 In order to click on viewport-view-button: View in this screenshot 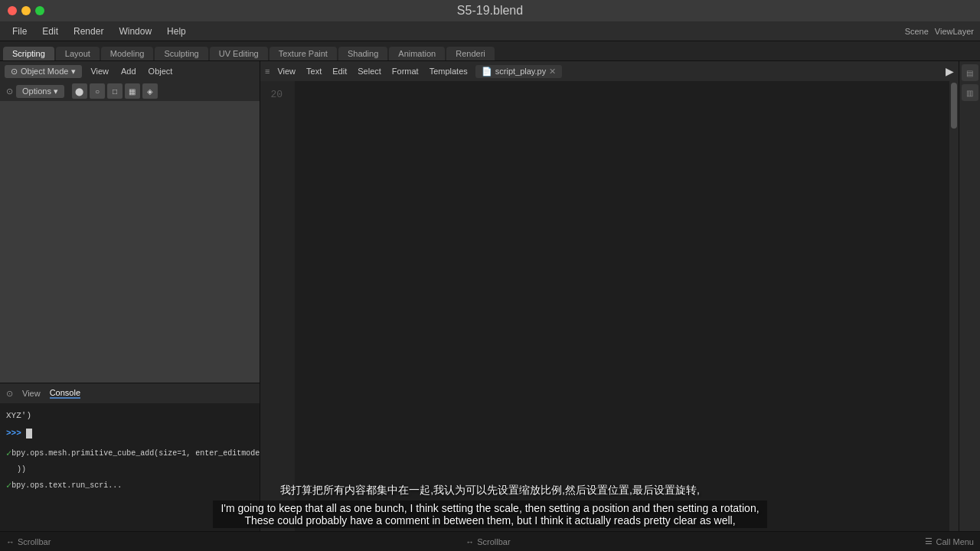, I will do `click(100, 71)`.